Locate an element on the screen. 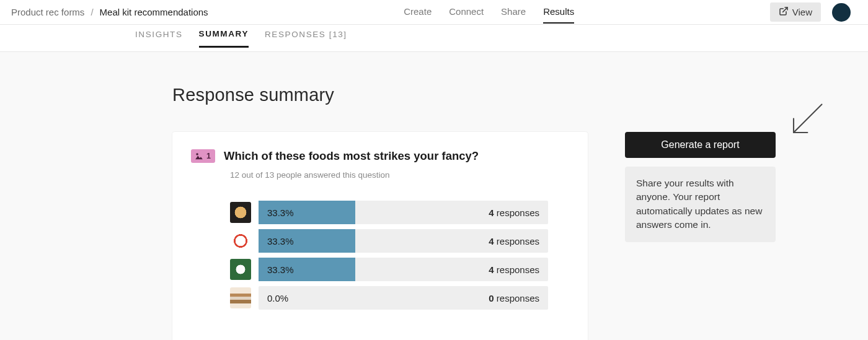 This screenshot has width=868, height=340. breadcrumb-parent: Product rec forms is located at coordinates (48, 12).